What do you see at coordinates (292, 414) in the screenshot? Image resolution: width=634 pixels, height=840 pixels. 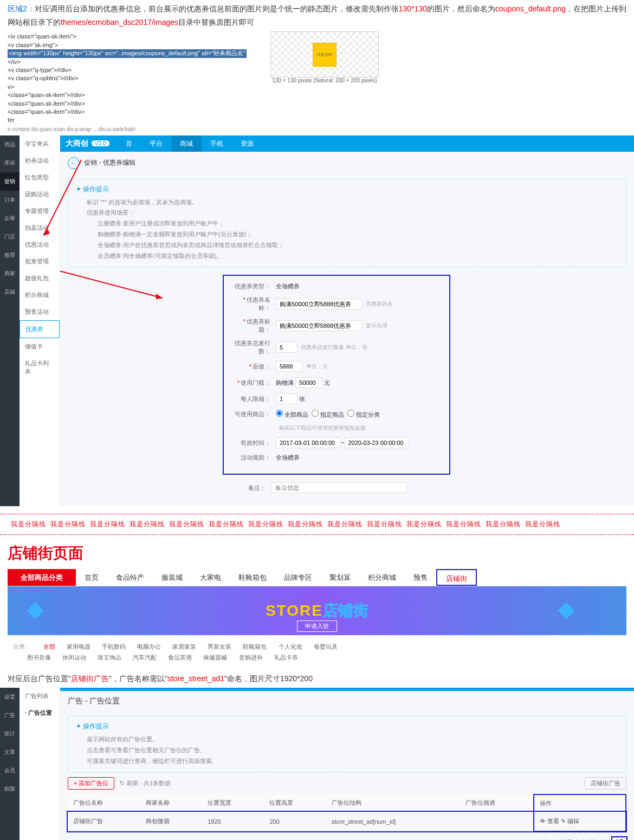 I see `goods-radio-all: 全部商品` at bounding box center [292, 414].